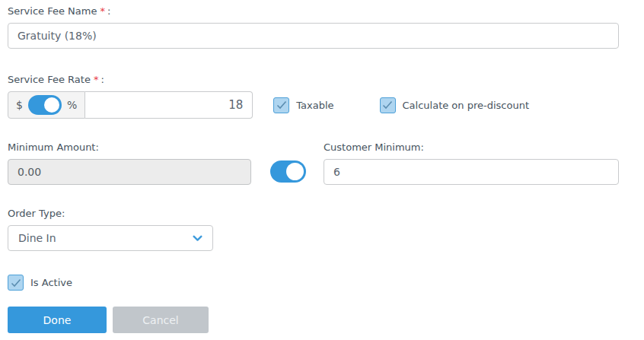 The width and height of the screenshot is (644, 340). What do you see at coordinates (314, 283) in the screenshot?
I see `is-active-checkbox-group: Is Active` at bounding box center [314, 283].